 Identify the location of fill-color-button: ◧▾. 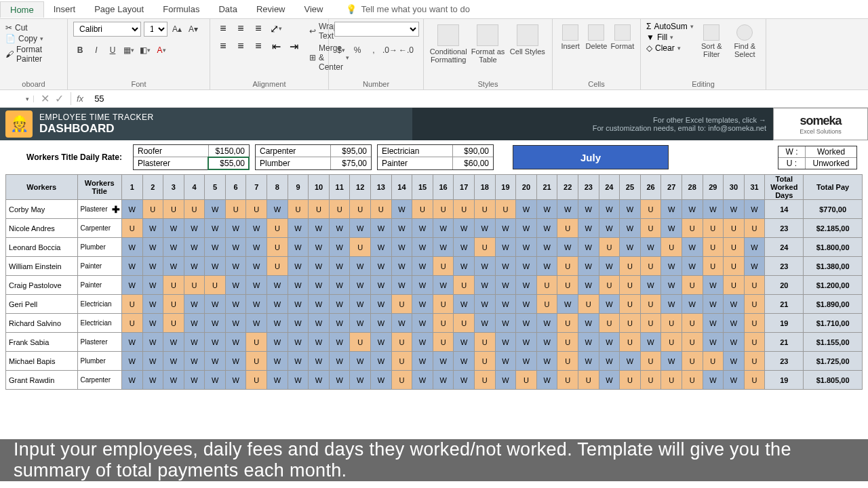
(145, 50).